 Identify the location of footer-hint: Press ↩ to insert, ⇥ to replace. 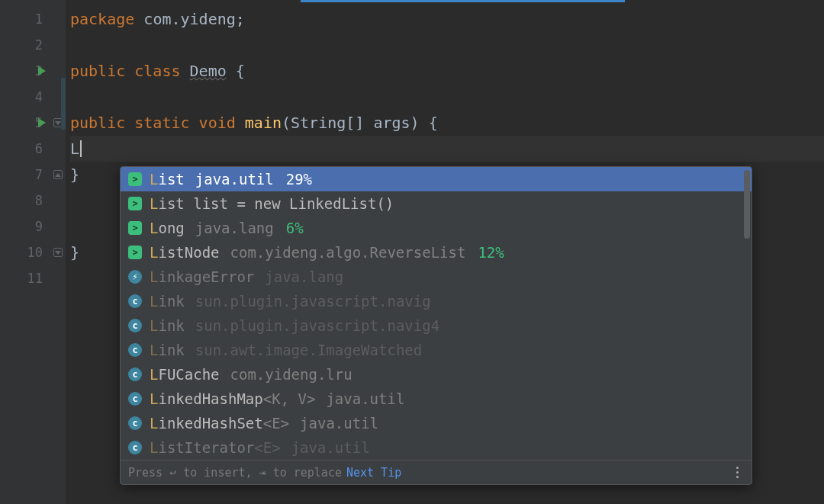
(235, 473).